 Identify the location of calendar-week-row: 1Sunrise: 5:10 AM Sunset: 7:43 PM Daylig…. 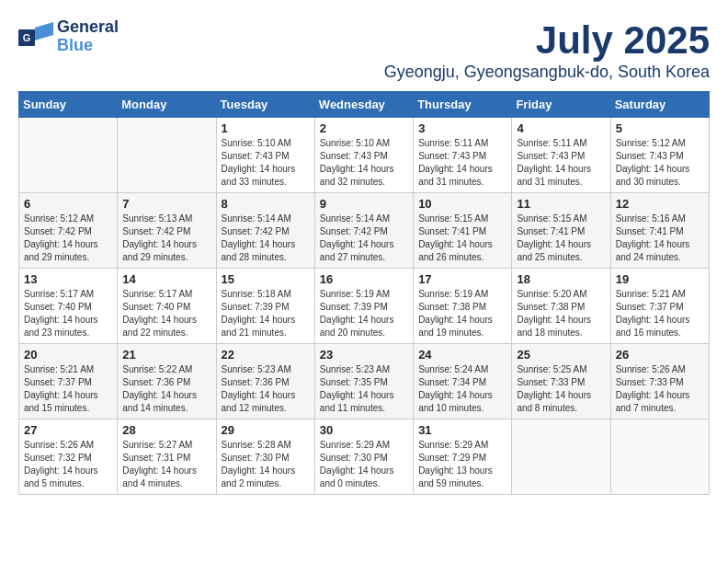
(364, 155).